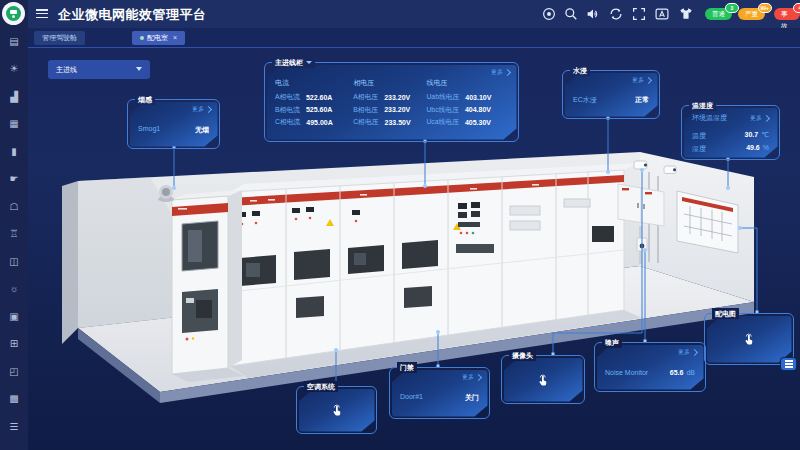 This screenshot has height=450, width=800. I want to click on tab-management-cockpit: 管理驾驶舱, so click(60, 38).